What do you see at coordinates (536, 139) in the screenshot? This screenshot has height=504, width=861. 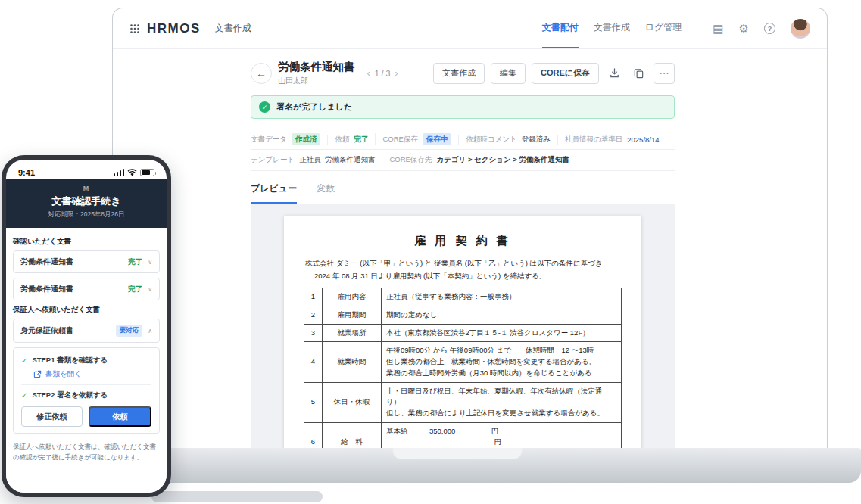 I see `meta-value: 登録済み` at bounding box center [536, 139].